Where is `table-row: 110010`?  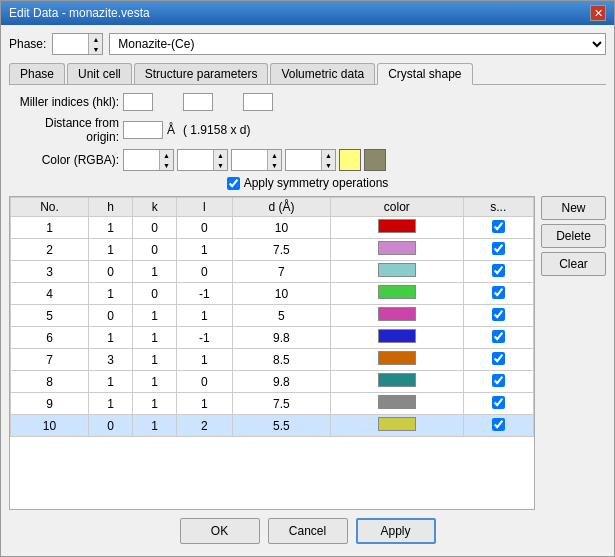
table-row: 110010 is located at coordinates (272, 228).